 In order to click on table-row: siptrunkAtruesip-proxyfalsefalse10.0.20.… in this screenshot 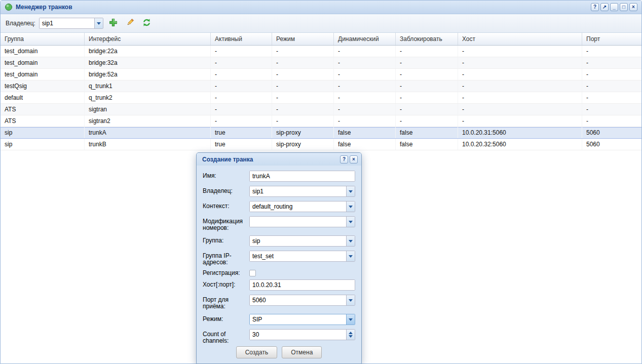, I will do `click(321, 133)`.